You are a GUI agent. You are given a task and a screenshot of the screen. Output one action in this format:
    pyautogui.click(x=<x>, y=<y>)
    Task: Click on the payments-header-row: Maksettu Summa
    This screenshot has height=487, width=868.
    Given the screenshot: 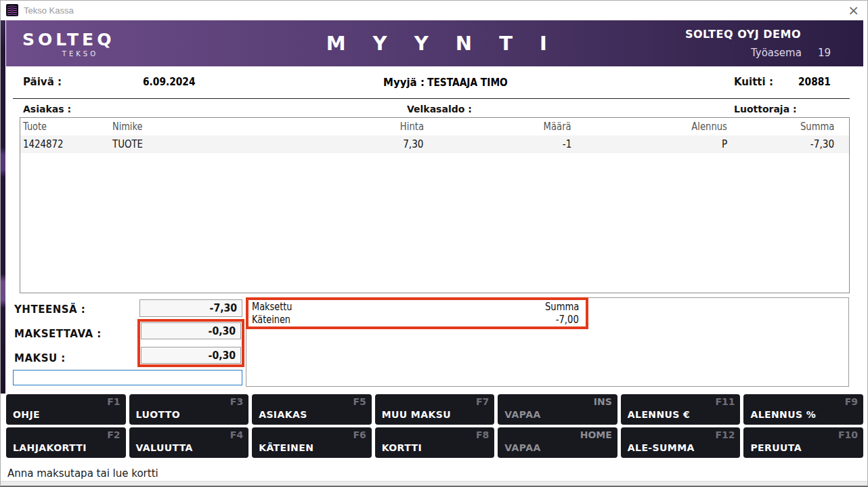 What is the action you would take?
    pyautogui.click(x=416, y=308)
    